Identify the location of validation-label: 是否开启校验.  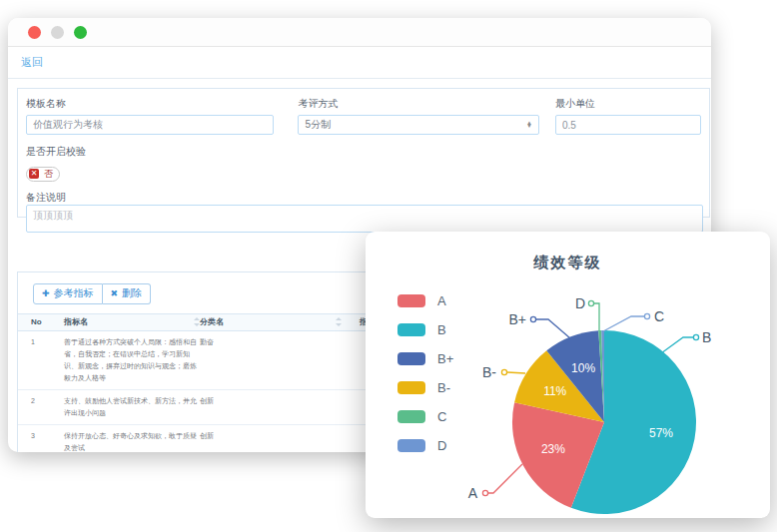
(56, 152).